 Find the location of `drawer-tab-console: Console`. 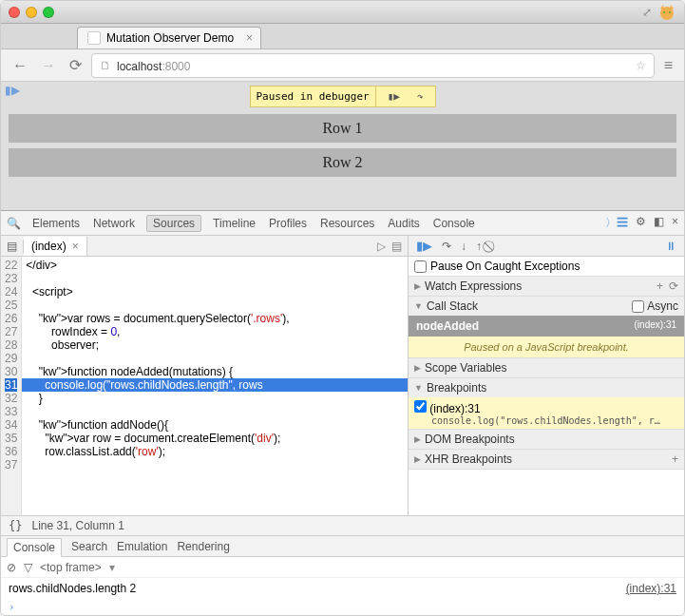

drawer-tab-console: Console is located at coordinates (34, 548).